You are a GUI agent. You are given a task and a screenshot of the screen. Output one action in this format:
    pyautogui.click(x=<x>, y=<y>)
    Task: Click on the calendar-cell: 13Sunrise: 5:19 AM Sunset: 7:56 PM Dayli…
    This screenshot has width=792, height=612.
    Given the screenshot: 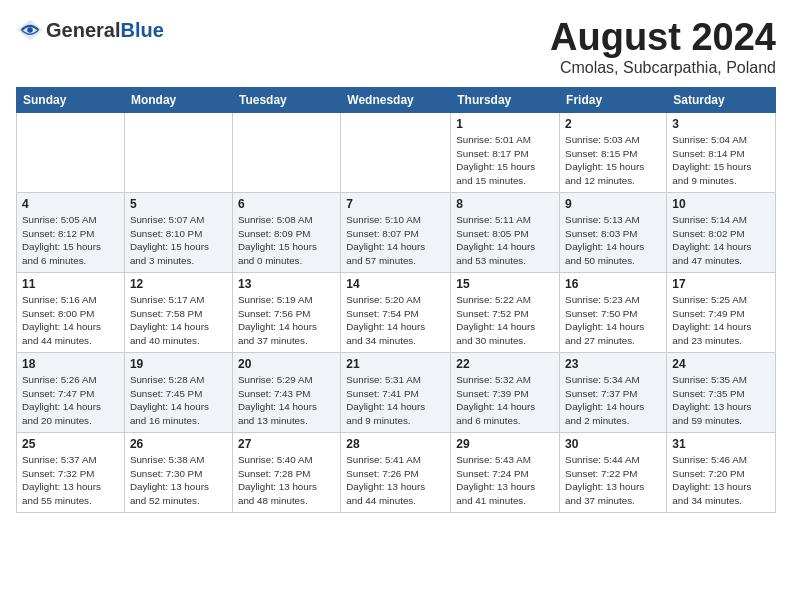 What is the action you would take?
    pyautogui.click(x=286, y=313)
    